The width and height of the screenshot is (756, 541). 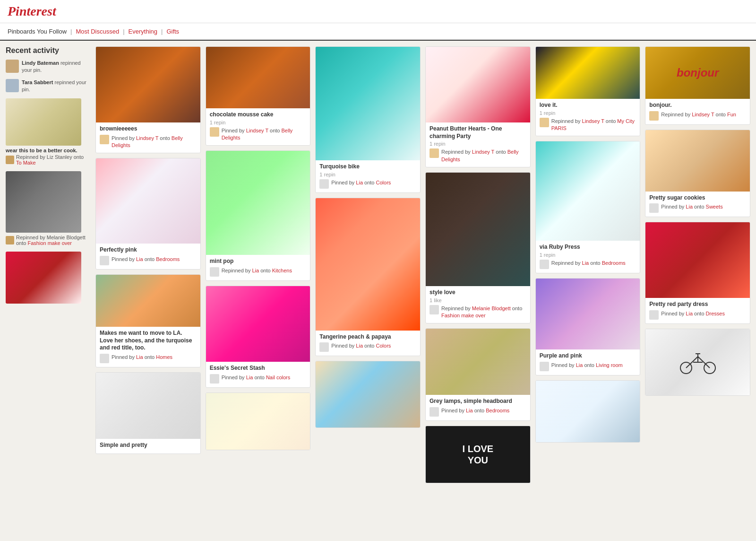 What do you see at coordinates (148, 138) in the screenshot?
I see `pin-info-brownieeeees: brownieeeees Pinned by Lindsey T onto Be…` at bounding box center [148, 138].